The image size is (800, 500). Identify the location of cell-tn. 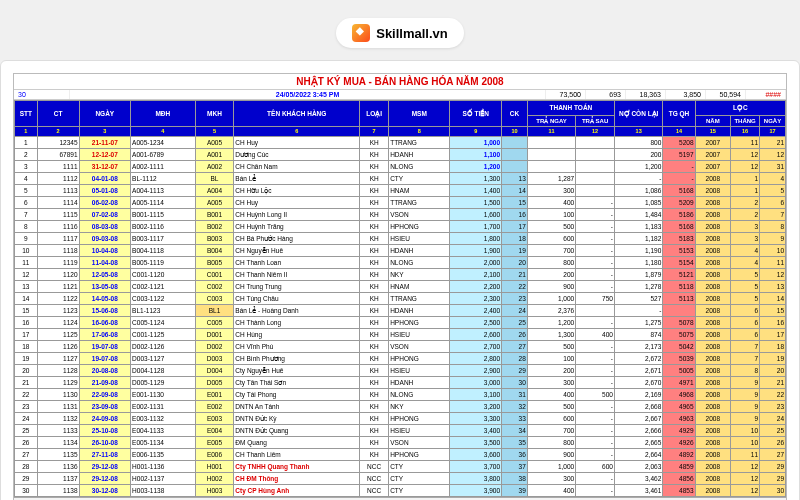
(551, 143).